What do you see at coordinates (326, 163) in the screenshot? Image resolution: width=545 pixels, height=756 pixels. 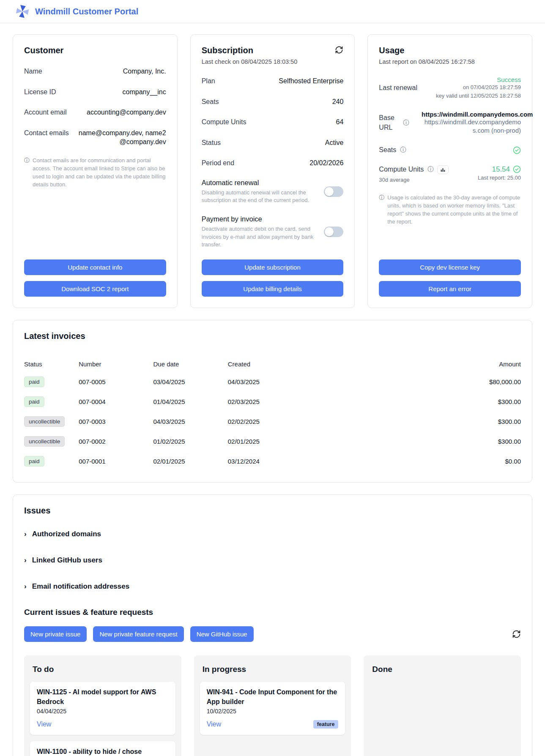 I see `field-value: 20/02/2026` at bounding box center [326, 163].